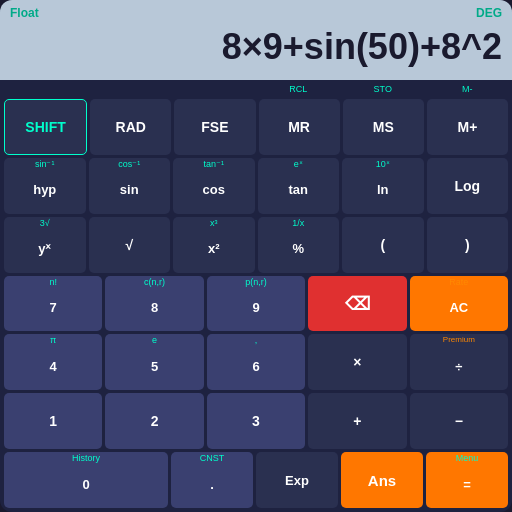  I want to click on btn-hyp: sin⁻¹ hyp, so click(45, 186).